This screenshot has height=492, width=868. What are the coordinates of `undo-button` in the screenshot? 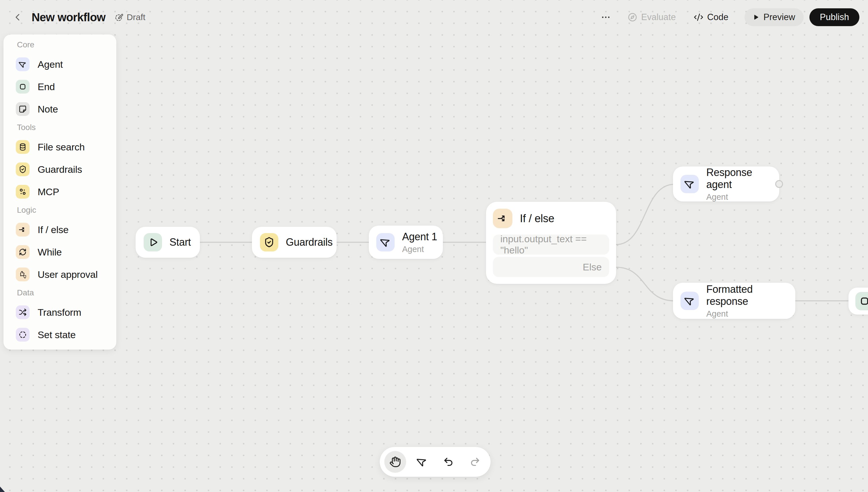 It's located at (448, 462).